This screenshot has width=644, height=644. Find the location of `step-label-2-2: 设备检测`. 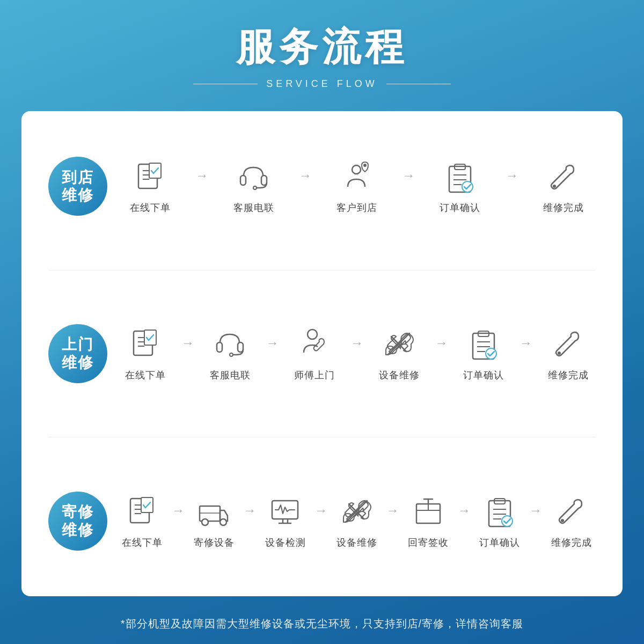

step-label-2-2: 设备检测 is located at coordinates (286, 543).